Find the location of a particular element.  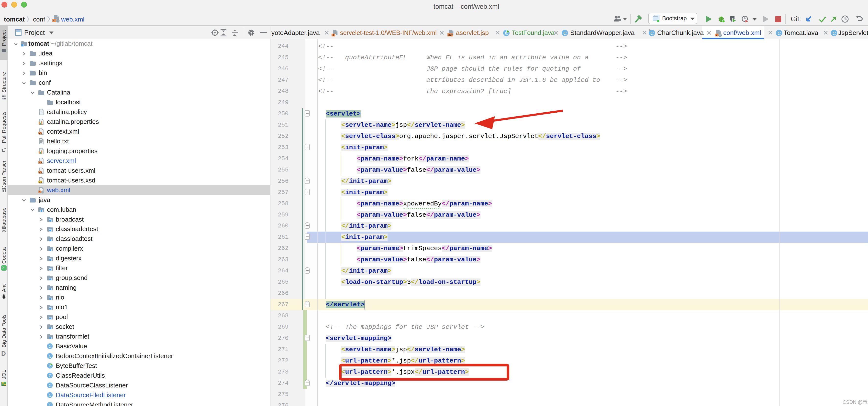

svg-text: JSP is located at coordinates (450, 35).